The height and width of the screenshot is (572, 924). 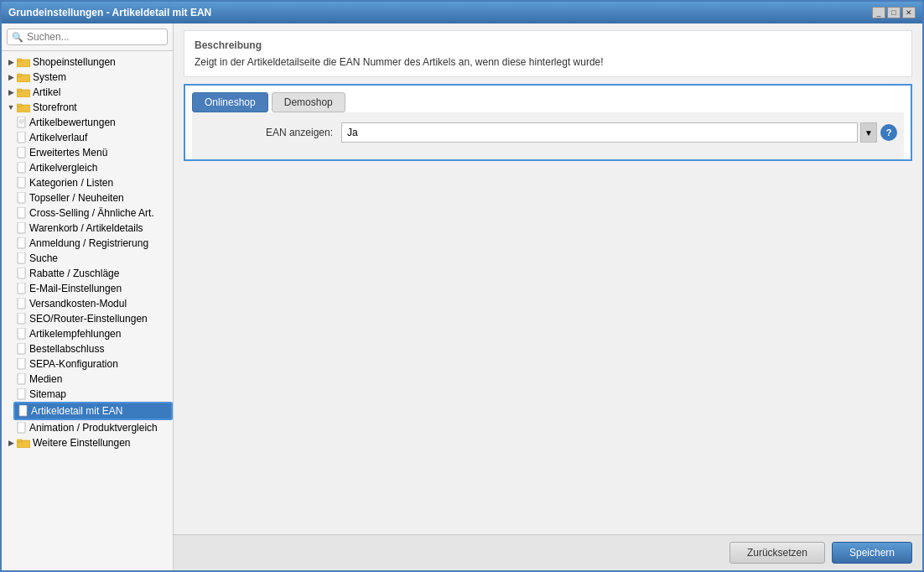 I want to click on window-controls: _ □ ✕, so click(x=894, y=13).